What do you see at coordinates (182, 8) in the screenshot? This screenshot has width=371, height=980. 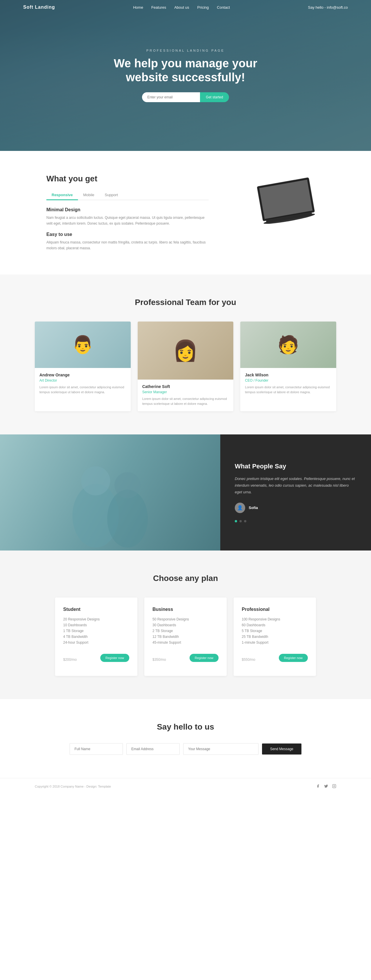 I see `nav-links: Home Features About us Pricing Contact` at bounding box center [182, 8].